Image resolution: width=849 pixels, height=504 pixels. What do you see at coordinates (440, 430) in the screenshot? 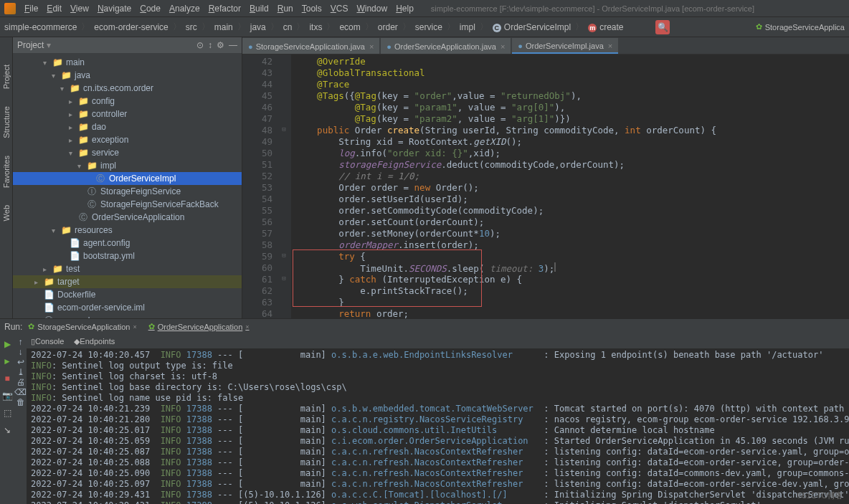
I see `console-line: 2022-07-24 10:40:25.017 INFO 17388 --- […` at bounding box center [440, 430].